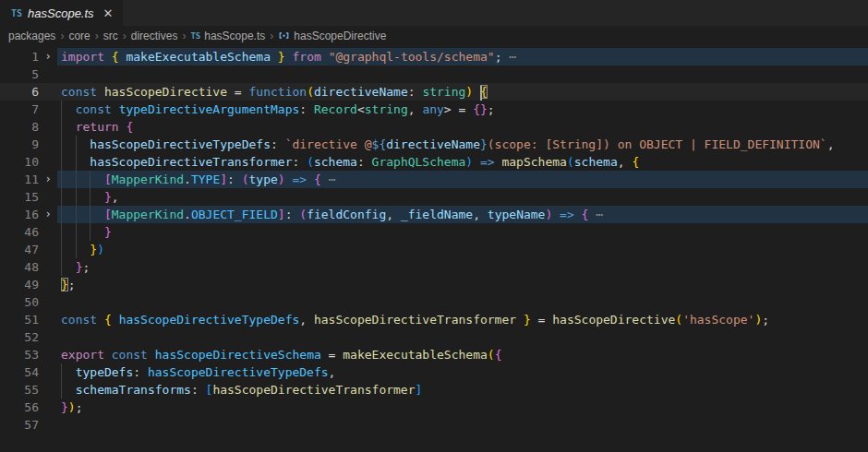  Describe the element at coordinates (463, 389) in the screenshot. I see `code-content: schemaTransforms: [hasScopeDirectiveTran…` at that location.